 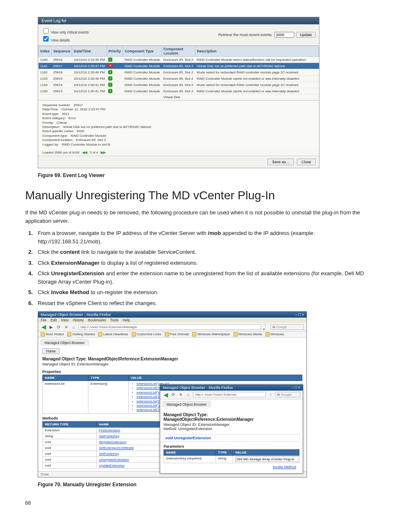 I want to click on table-row: 11632591510/12/10 2:20:46 PMiRAID Contro…, so click(x=179, y=79).